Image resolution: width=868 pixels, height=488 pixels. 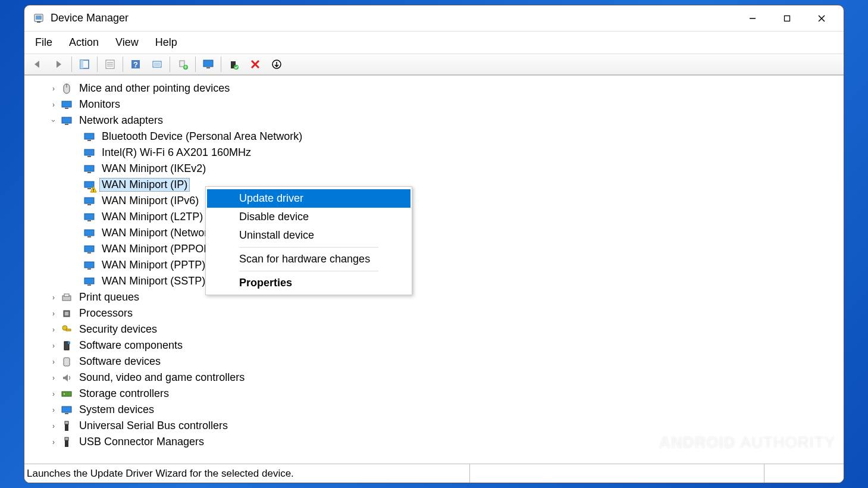 What do you see at coordinates (787, 18) in the screenshot?
I see `maximize-button` at bounding box center [787, 18].